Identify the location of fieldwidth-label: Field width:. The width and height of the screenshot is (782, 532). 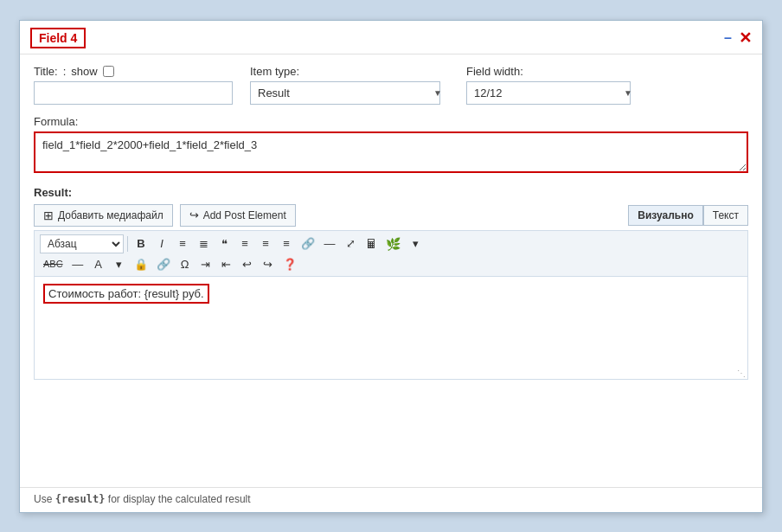
(553, 71).